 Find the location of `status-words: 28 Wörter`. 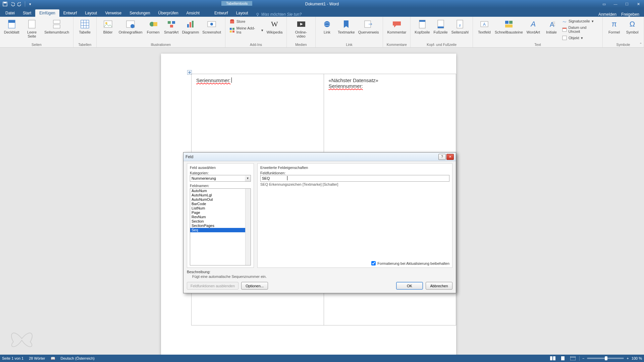

status-words: 28 Wörter is located at coordinates (37, 358).